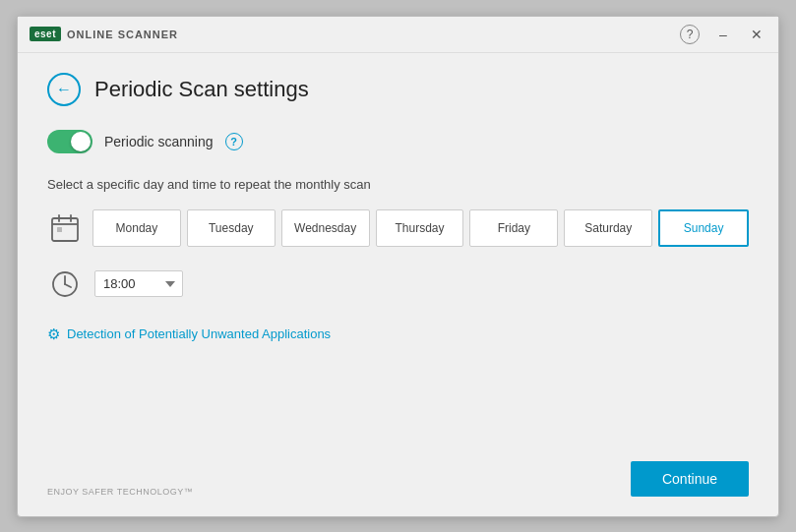 Image resolution: width=796 pixels, height=532 pixels. Describe the element at coordinates (53, 334) in the screenshot. I see `gear-icon: ⚙` at that location.